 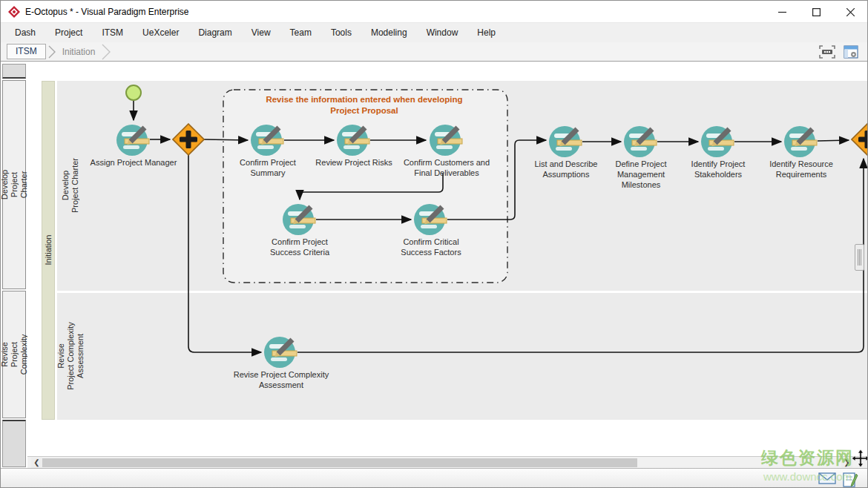 I want to click on maximize-icon, so click(x=816, y=12).